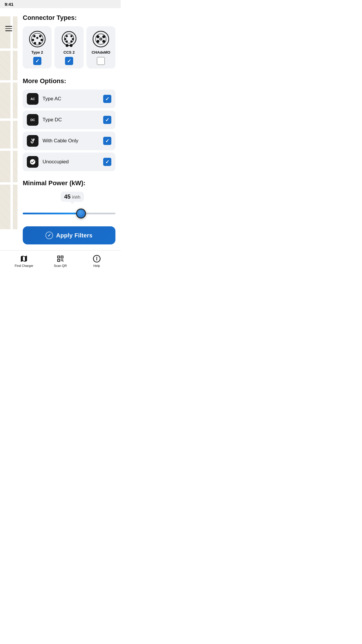 This screenshot has height=644, width=362. Describe the element at coordinates (61, 266) in the screenshot. I see `scan-qr-label: Scan QR` at that location.